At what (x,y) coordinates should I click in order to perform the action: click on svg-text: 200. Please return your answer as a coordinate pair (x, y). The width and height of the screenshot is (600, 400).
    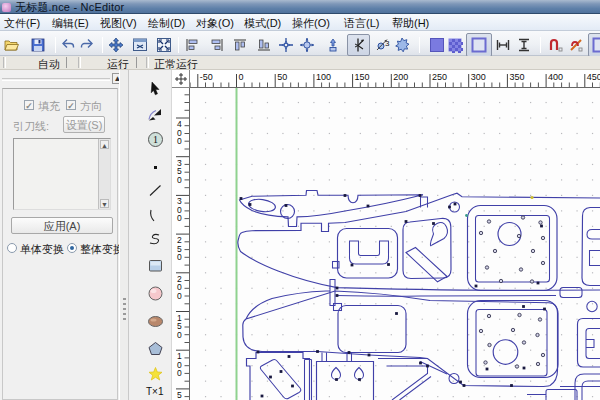
    Looking at the image, I should click on (400, 77).